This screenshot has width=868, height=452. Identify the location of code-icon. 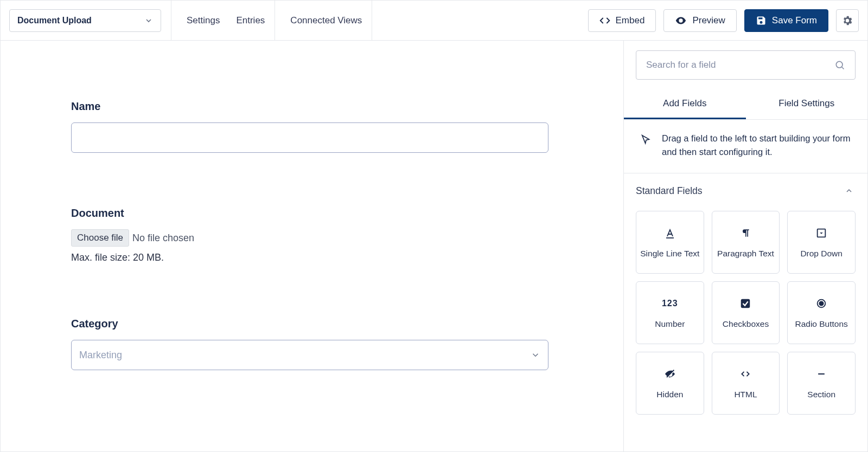
(605, 21).